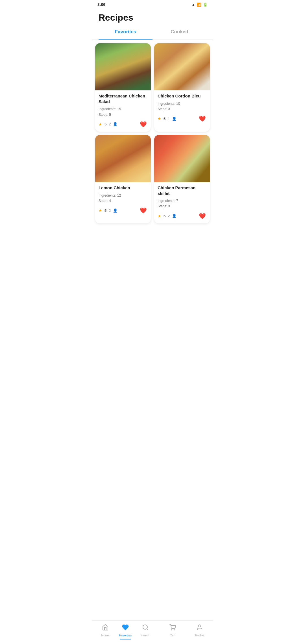  I want to click on recipe-name-4: Chicken Parmesan skillet, so click(182, 190).